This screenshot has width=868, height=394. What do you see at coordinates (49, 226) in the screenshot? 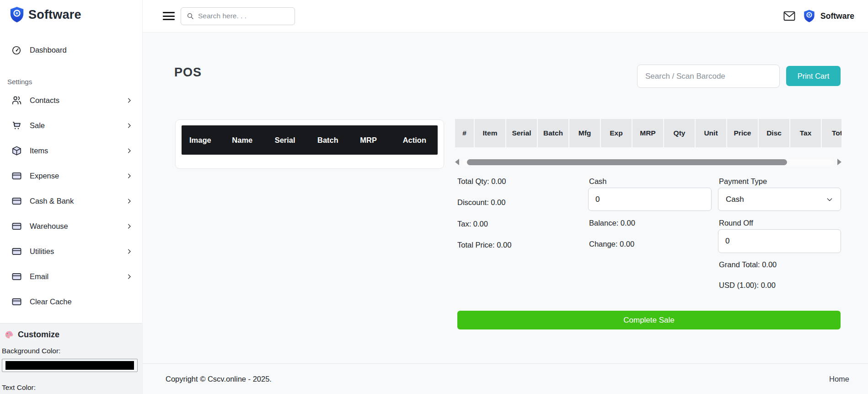
I see `sidebar-item-label: Warehouse` at bounding box center [49, 226].